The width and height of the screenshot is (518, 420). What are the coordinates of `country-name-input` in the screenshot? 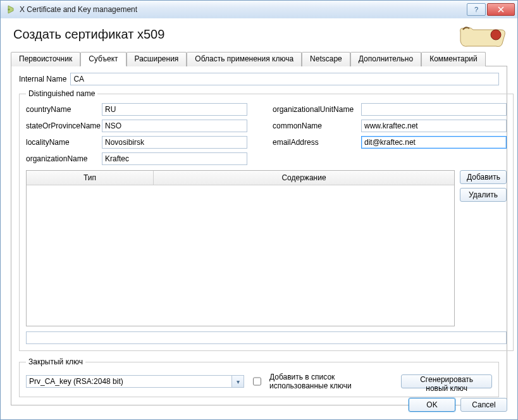 It's located at (175, 109).